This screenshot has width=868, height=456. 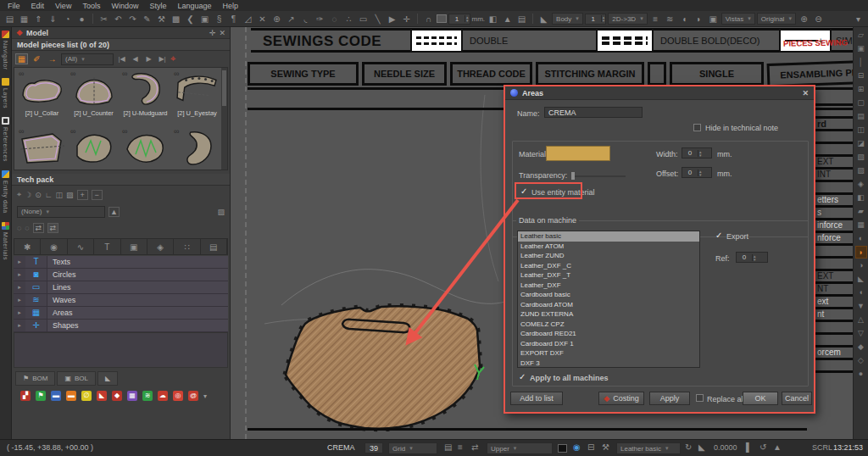 I want to click on pill-orange-icon: ▬, so click(x=71, y=396).